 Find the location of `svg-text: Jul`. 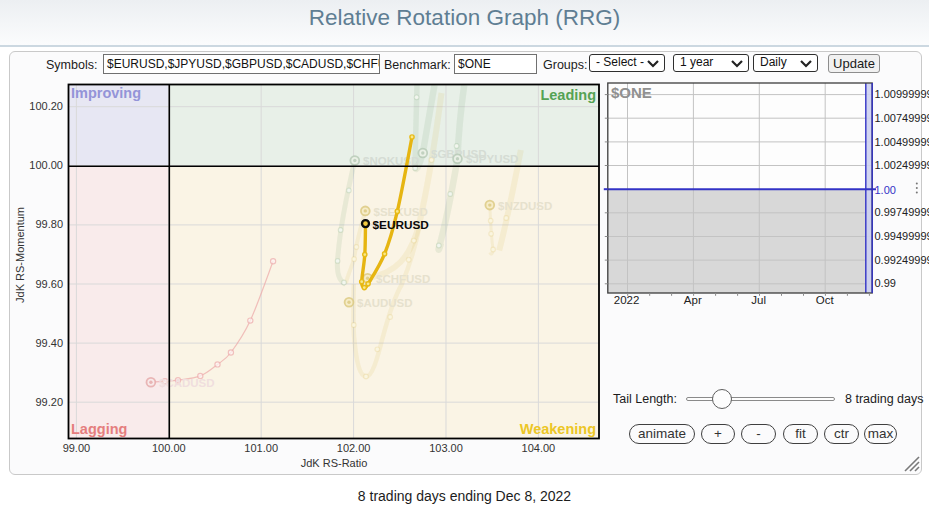

svg-text: Jul is located at coordinates (758, 300).